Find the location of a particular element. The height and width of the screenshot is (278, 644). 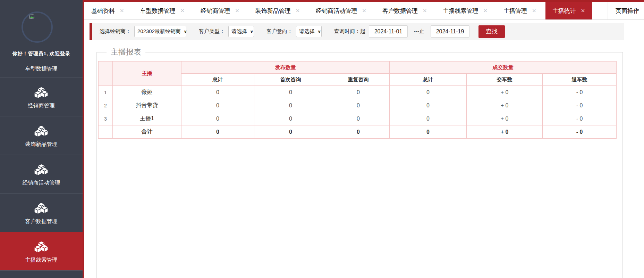

sidebar-item-customer-data: 客户数据管理 is located at coordinates (41, 213).